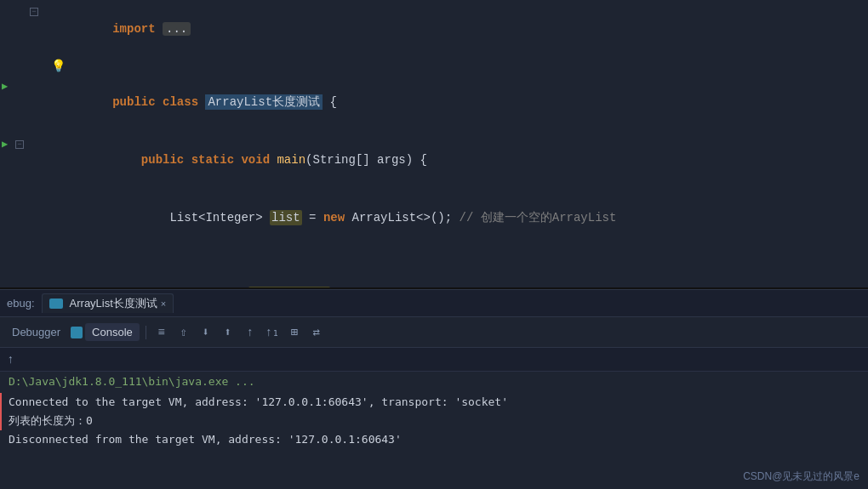  What do you see at coordinates (434, 402) in the screenshot?
I see `console-line-1: Connected to the target VM, address: '12…` at bounding box center [434, 402].